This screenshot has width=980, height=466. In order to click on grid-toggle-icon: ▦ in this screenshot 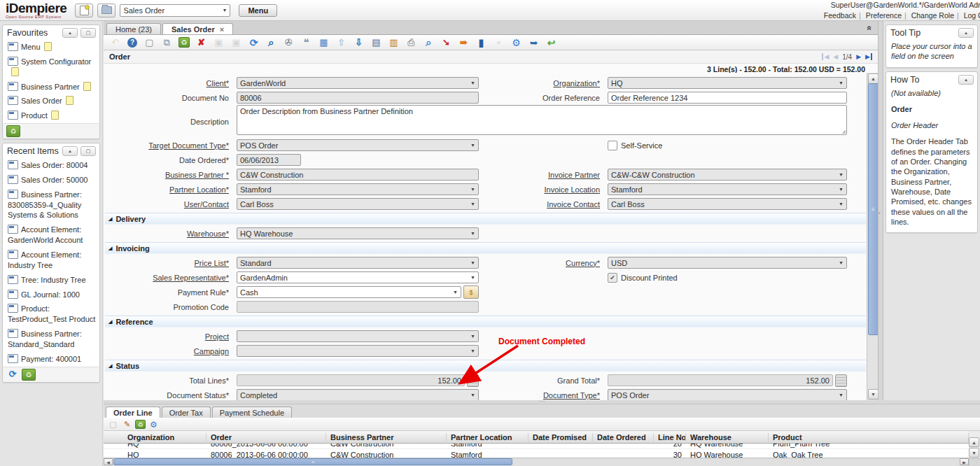, I will do `click(323, 42)`.